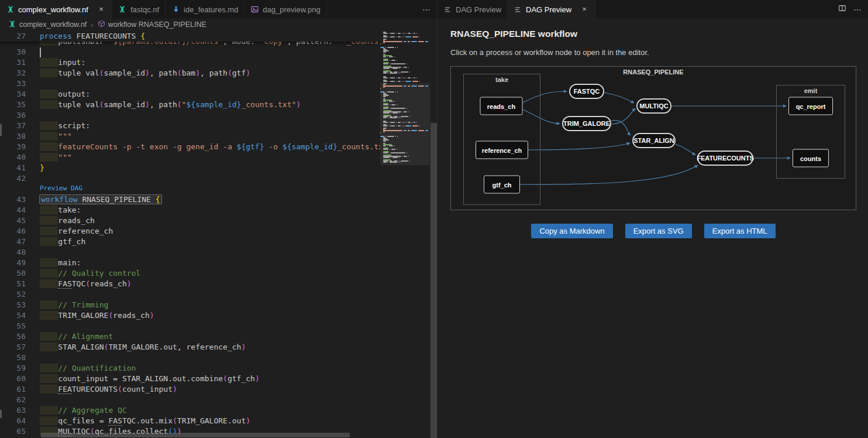 The image size is (868, 438). I want to click on line-number: 38, so click(13, 136).